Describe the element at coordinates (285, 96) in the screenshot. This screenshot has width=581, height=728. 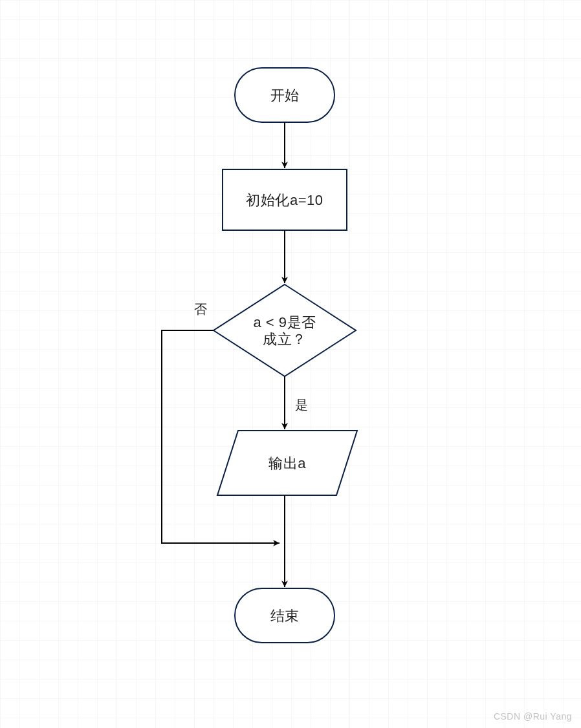
I see `start-label: 开始` at that location.